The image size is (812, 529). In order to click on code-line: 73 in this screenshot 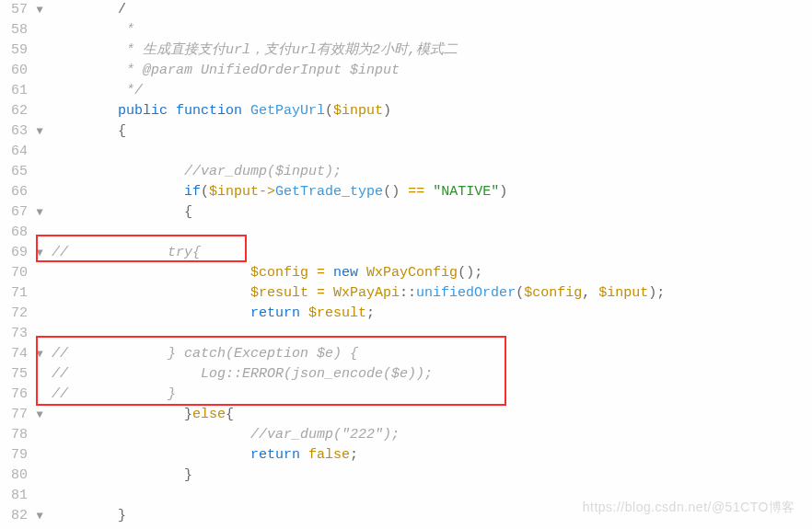, I will do `click(406, 334)`.